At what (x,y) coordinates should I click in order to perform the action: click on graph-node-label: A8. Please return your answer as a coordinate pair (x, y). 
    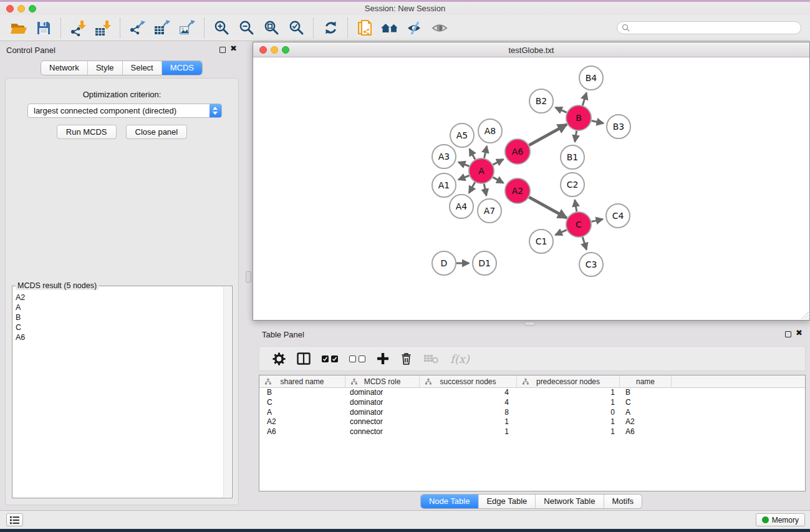
    Looking at the image, I should click on (490, 131).